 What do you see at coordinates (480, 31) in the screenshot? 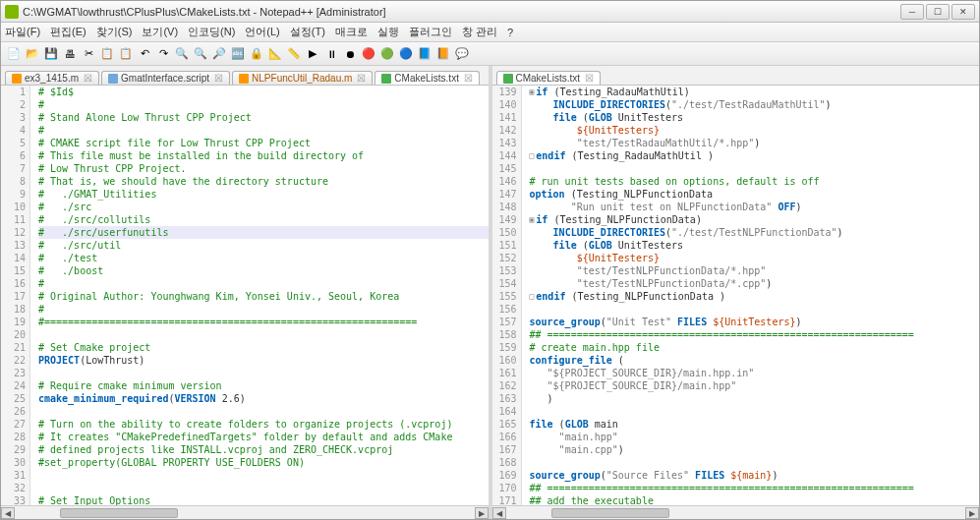
I see `menu-item: 창 관리` at bounding box center [480, 31].